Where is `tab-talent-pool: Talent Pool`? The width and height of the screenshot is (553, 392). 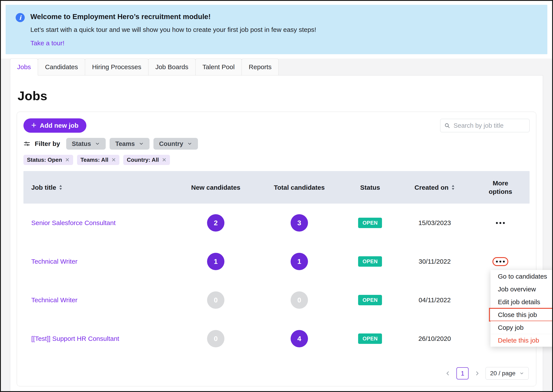 tab-talent-pool: Talent Pool is located at coordinates (219, 67).